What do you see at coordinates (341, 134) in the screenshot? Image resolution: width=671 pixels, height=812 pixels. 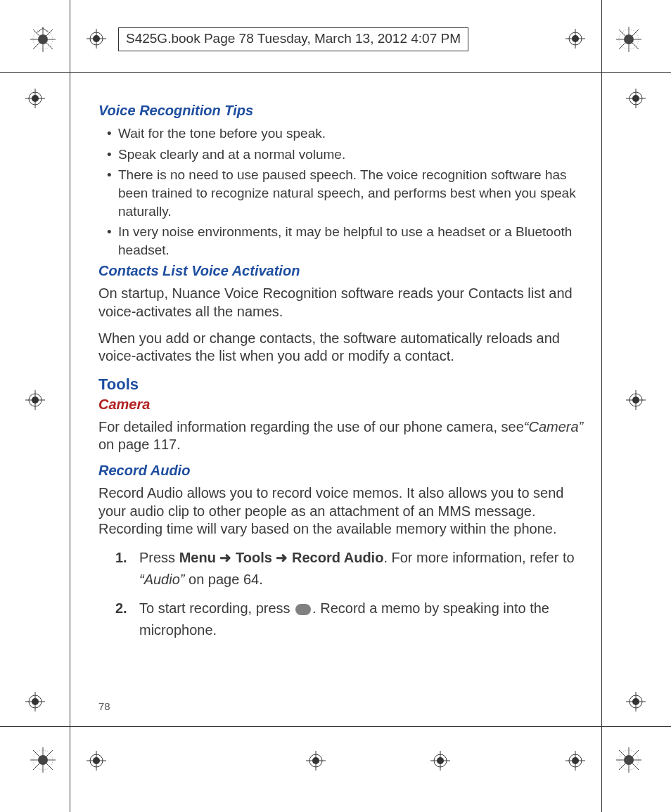 I see `list-item: Wait for the tone before you speak.` at bounding box center [341, 134].